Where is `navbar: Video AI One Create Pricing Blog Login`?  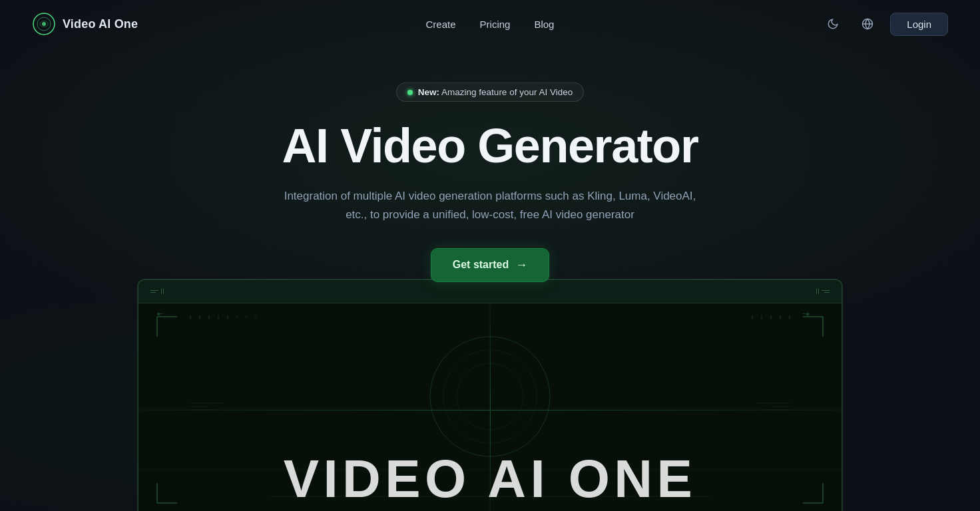
navbar: Video AI One Create Pricing Blog Login is located at coordinates (490, 24).